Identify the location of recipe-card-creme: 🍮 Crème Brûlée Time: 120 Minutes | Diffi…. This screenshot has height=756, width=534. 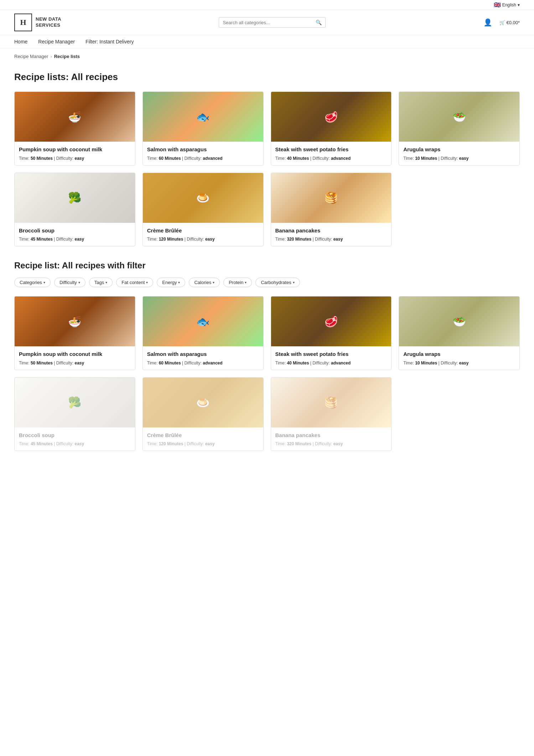
(203, 210).